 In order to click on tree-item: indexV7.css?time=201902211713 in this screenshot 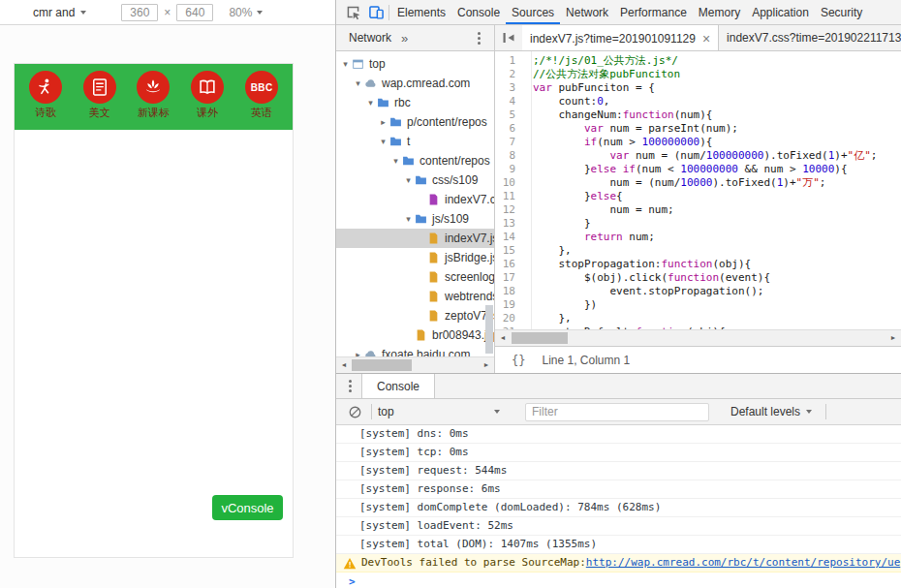, I will do `click(415, 200)`.